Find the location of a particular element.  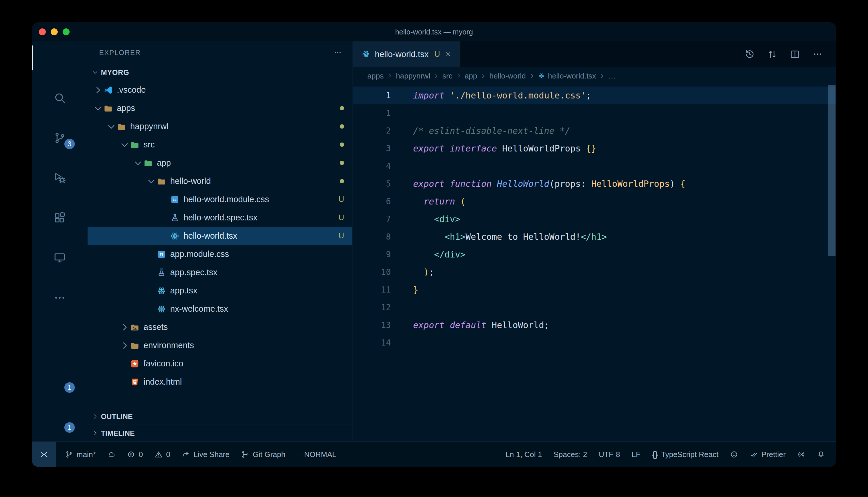

workspace-root: MYORG is located at coordinates (220, 72).